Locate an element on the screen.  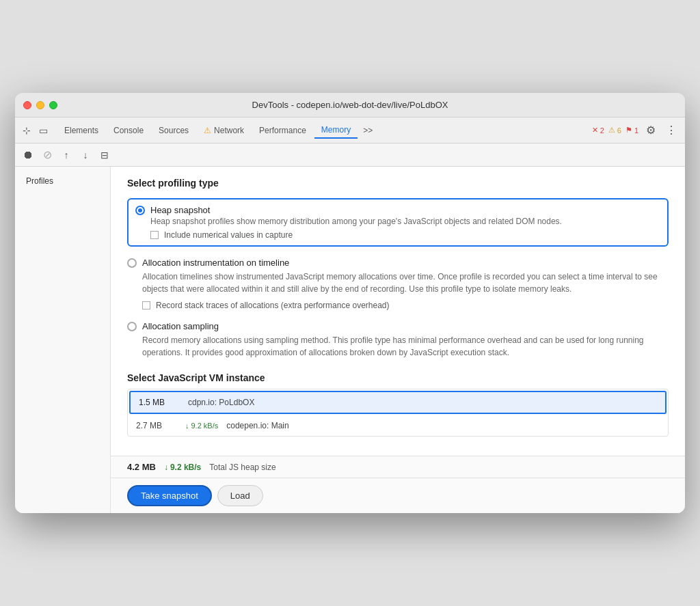
window-title: DevTools - codepen.io/web-dot-dev/live/P… is located at coordinates (350, 105).